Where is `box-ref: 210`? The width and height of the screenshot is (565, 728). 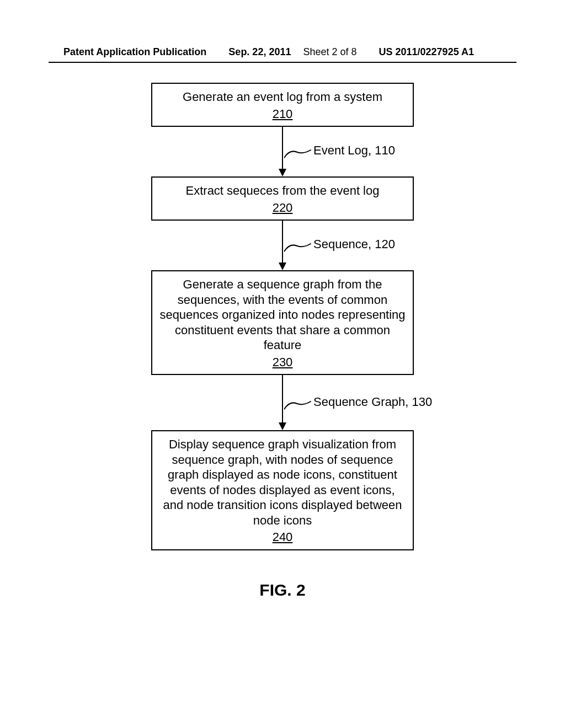
box-ref: 210 is located at coordinates (282, 114).